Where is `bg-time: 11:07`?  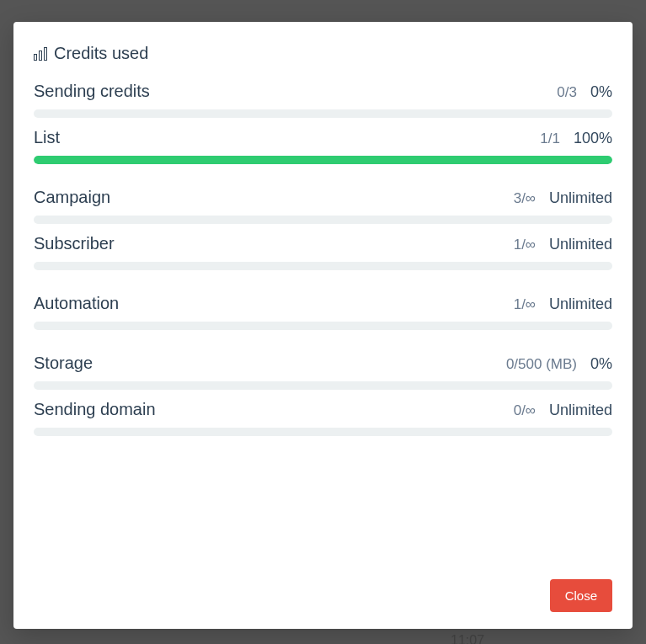 bg-time: 11:07 is located at coordinates (467, 638).